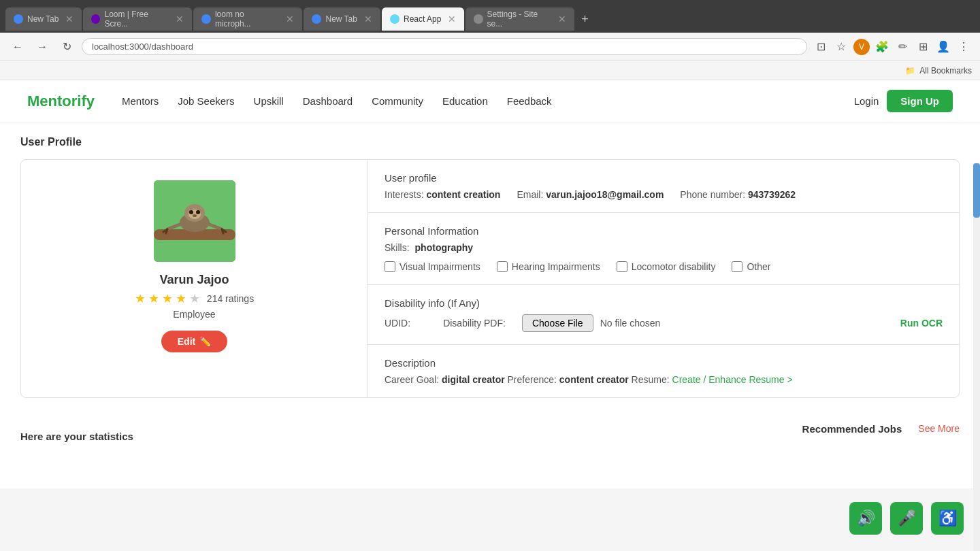 Image resolution: width=980 pixels, height=551 pixels. I want to click on profile-icon: 👤, so click(943, 47).